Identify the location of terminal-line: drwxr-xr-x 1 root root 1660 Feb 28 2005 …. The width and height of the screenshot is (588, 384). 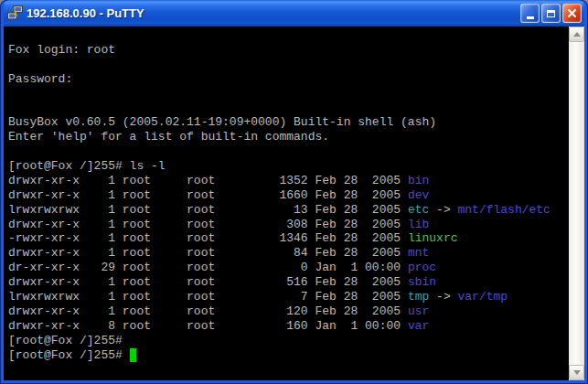
(289, 196).